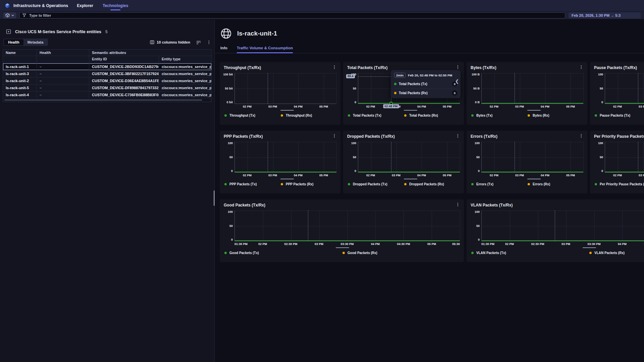  What do you see at coordinates (555, 115) in the screenshot?
I see `legend-item: Bytes (Rx)` at bounding box center [555, 115].